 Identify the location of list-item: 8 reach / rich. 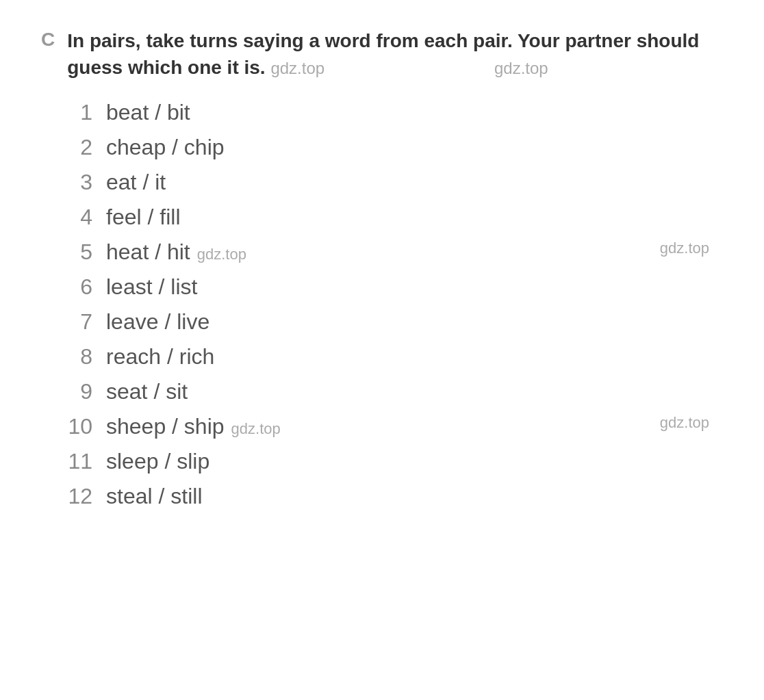
(389, 357).